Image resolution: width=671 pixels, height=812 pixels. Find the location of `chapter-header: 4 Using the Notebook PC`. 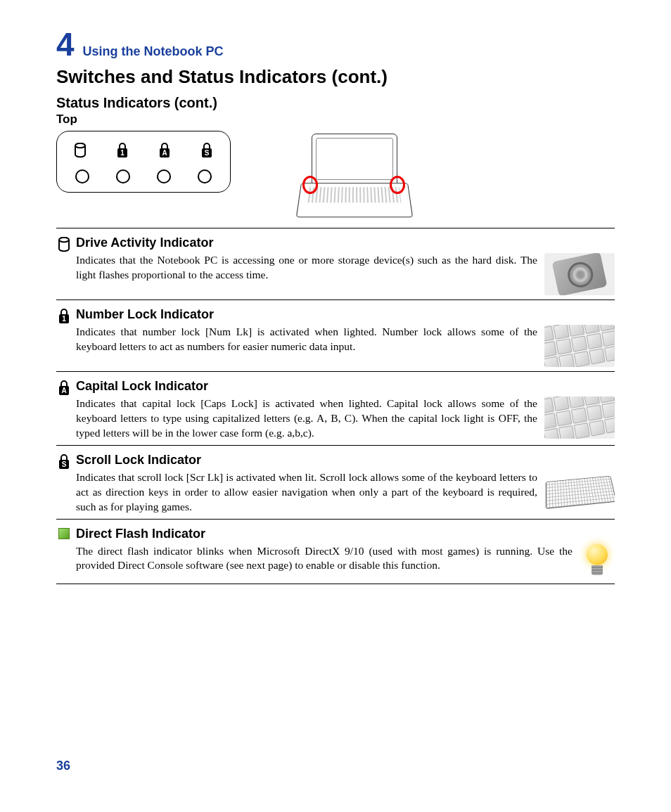

chapter-header: 4 Using the Notebook PC is located at coordinates (336, 44).